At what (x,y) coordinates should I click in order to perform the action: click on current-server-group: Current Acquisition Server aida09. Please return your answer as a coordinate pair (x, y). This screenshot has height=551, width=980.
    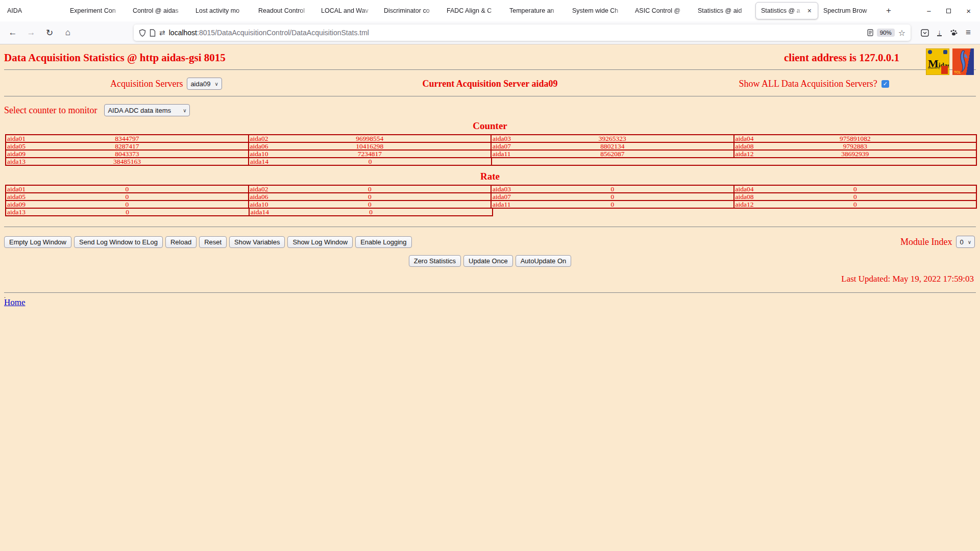
    Looking at the image, I should click on (490, 84).